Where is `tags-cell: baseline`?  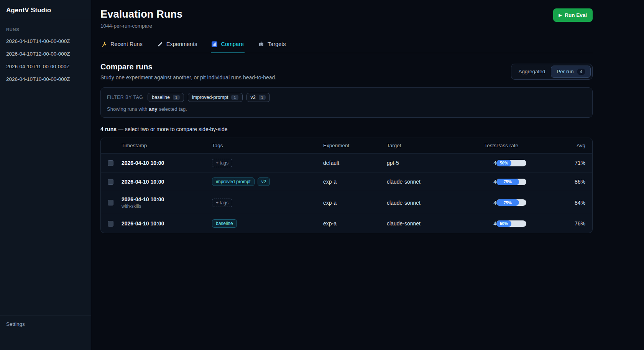 tags-cell: baseline is located at coordinates (268, 223).